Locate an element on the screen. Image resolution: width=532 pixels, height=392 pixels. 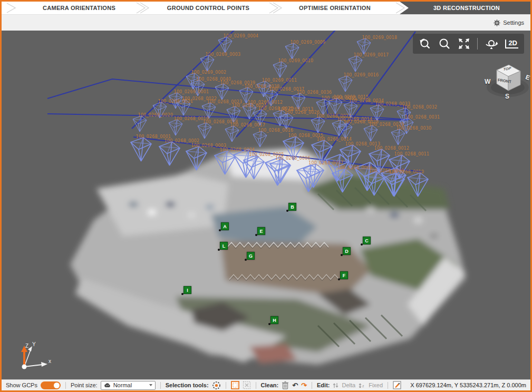
gcp-marker-G: G is located at coordinates (251, 256).